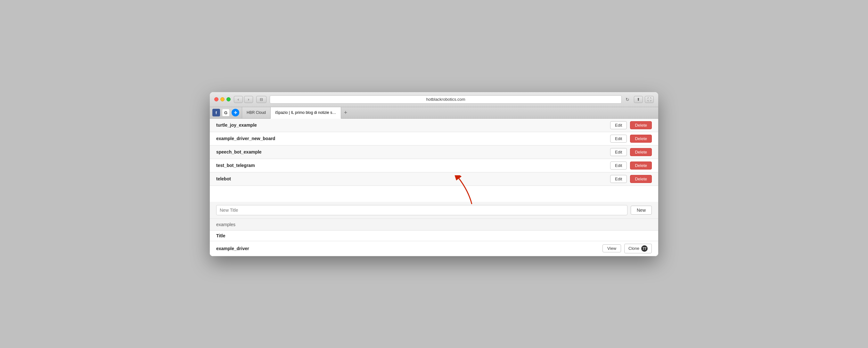 This screenshot has height=348, width=868. What do you see at coordinates (413, 179) in the screenshot?
I see `row-name: telebot` at bounding box center [413, 179].